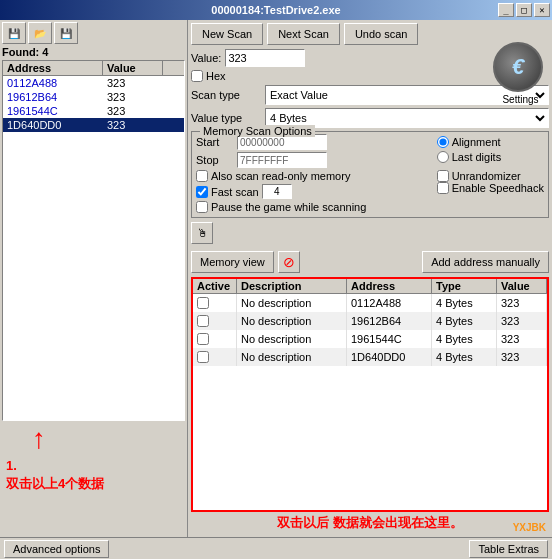  I want to click on value-input, so click(265, 58).